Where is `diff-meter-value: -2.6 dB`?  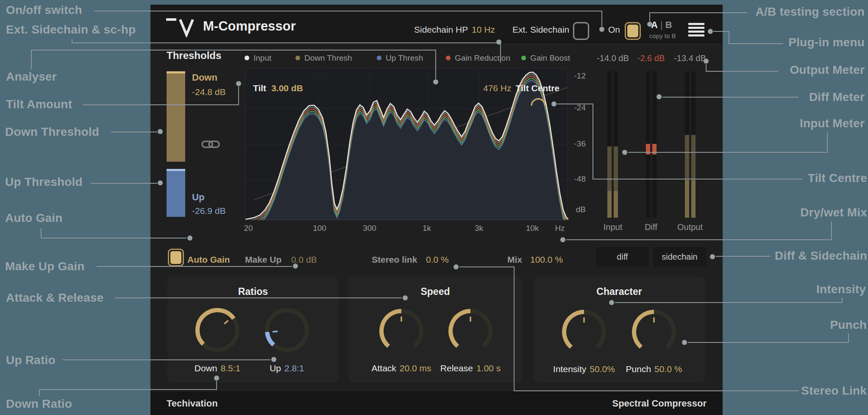 diff-meter-value: -2.6 dB is located at coordinates (651, 59).